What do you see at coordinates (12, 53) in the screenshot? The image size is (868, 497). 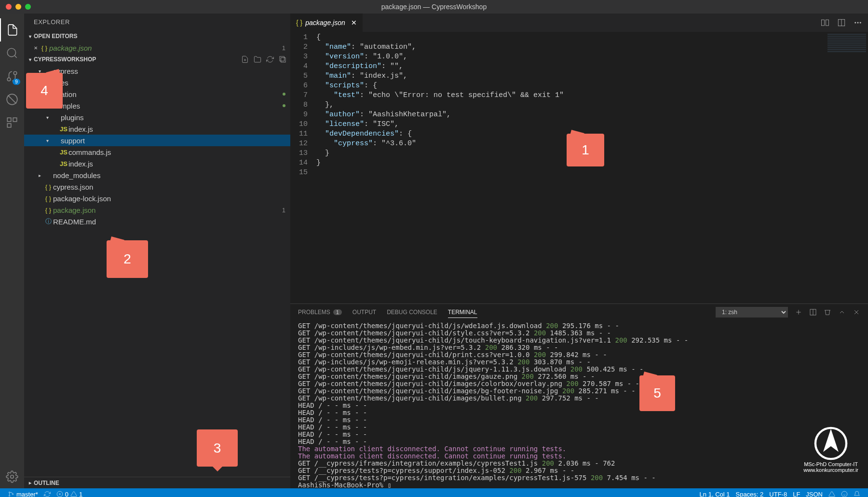 I see `activity-search-icon` at bounding box center [12, 53].